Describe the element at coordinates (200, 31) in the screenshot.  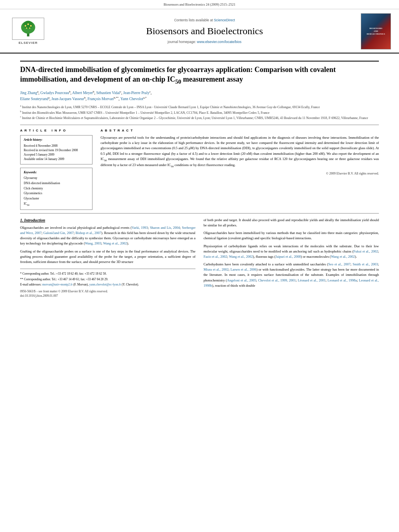
I see `header-section: ELSEVIER Contents lists available at Sci…` at that location.